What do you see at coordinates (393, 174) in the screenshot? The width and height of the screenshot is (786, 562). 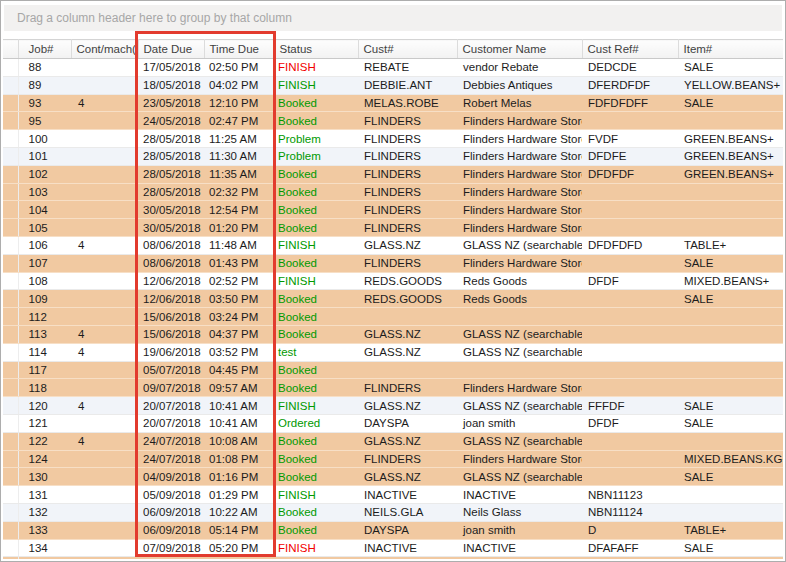 I see `table-row: 10228/05/201811:35 AMBookedFLINDERSFlind…` at bounding box center [393, 174].